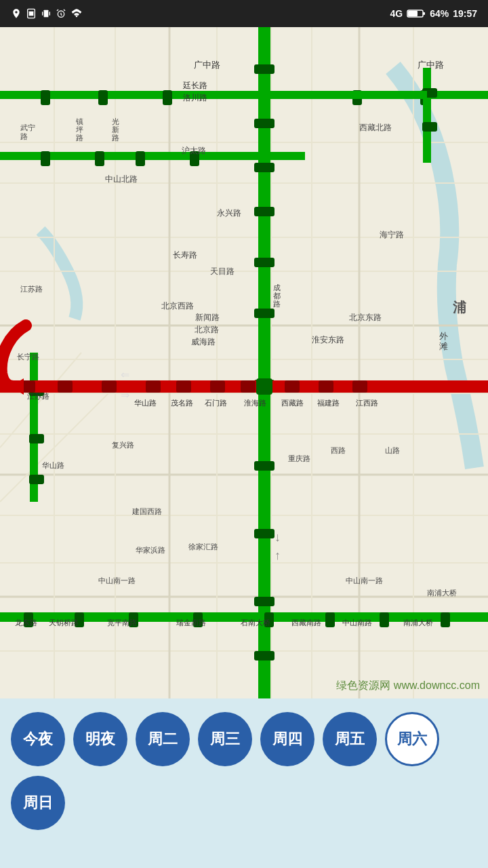 This screenshot has height=868, width=488. I want to click on svg-text: 滩, so click(443, 346).